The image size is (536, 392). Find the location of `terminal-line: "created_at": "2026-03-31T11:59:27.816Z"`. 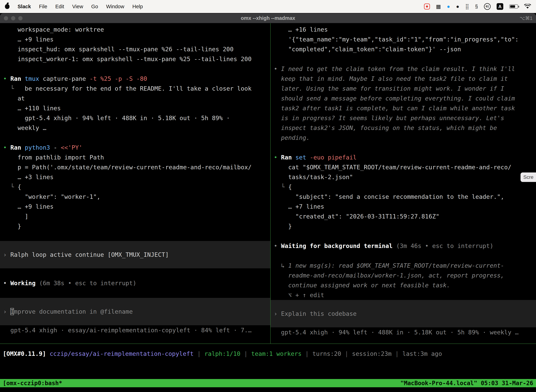

terminal-line: "created_at": "2026-03-31T11:59:27.816Z" is located at coordinates (403, 216).